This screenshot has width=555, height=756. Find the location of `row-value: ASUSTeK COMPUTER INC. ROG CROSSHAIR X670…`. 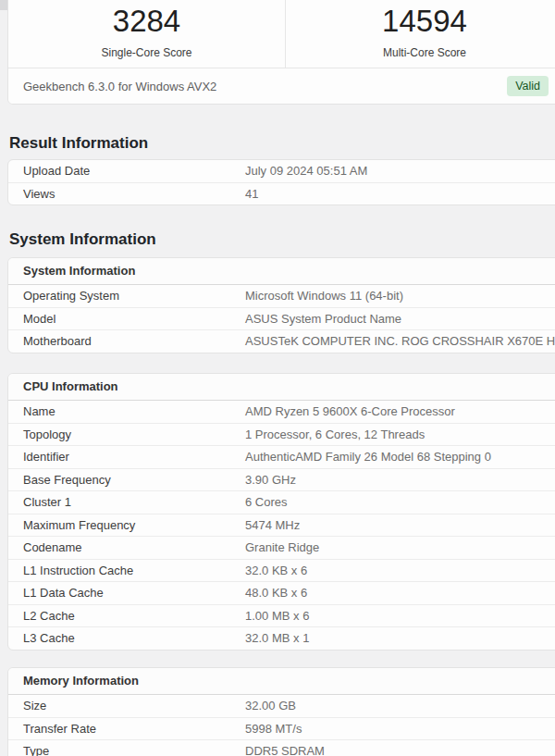

row-value: ASUSTeK COMPUTER INC. ROG CROSSHAIR X670… is located at coordinates (400, 341).